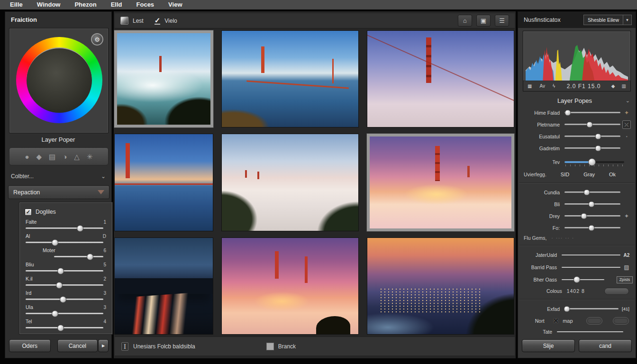  Describe the element at coordinates (465, 21) in the screenshot. I see `house-icon: ⌂` at that location.